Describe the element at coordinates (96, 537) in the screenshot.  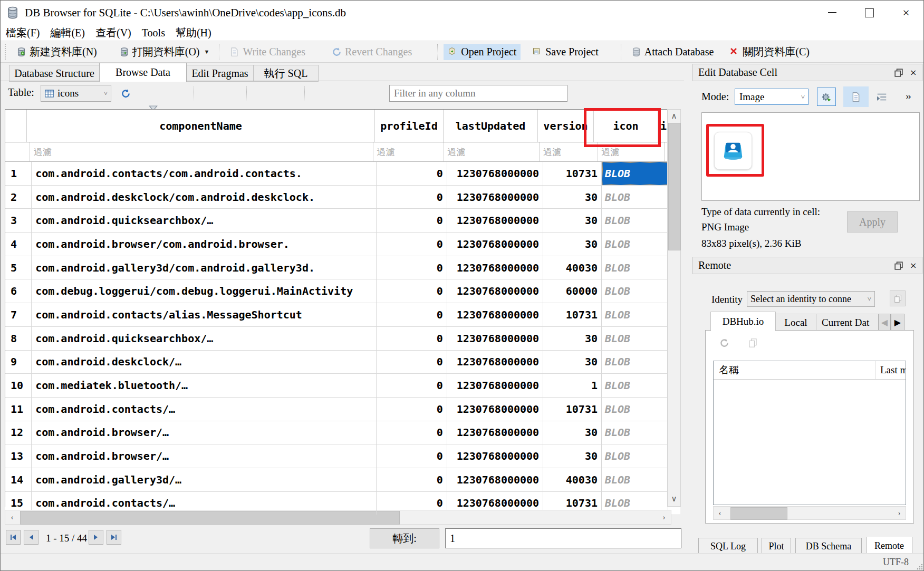
I see `next-page-button` at that location.